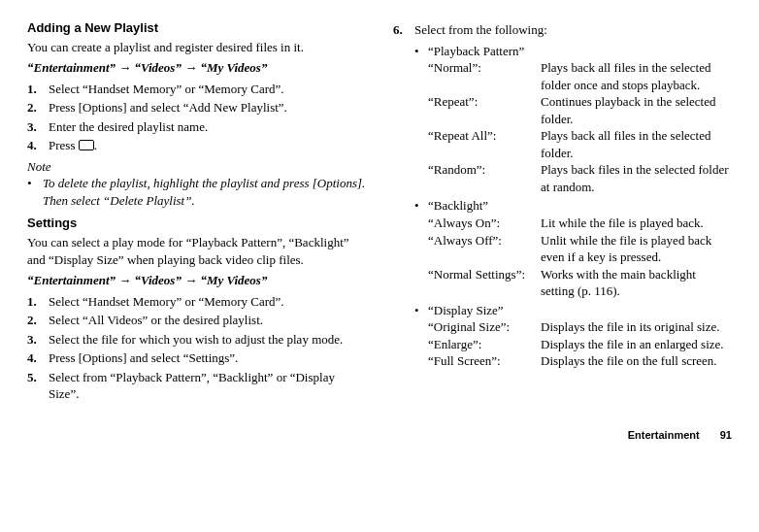 The height and width of the screenshot is (532, 759). I want to click on step-text: Press [Options] and select “Add New Play…, so click(168, 108).